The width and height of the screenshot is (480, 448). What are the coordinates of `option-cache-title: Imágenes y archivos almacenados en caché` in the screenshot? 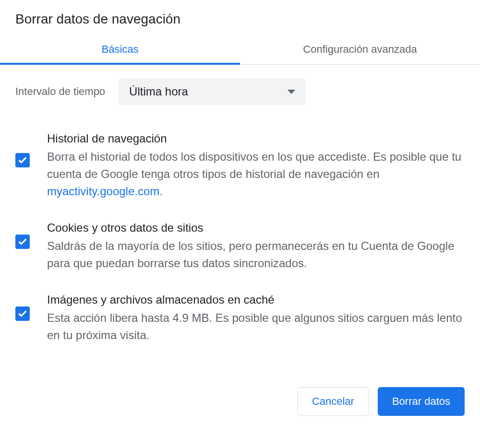 It's located at (256, 300).